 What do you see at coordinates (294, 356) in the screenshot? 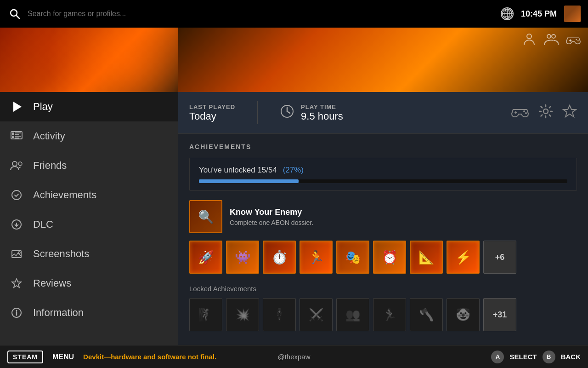
I see `bottom-bar: STEAM MENU Devkit—hardware and software …` at bounding box center [294, 356].